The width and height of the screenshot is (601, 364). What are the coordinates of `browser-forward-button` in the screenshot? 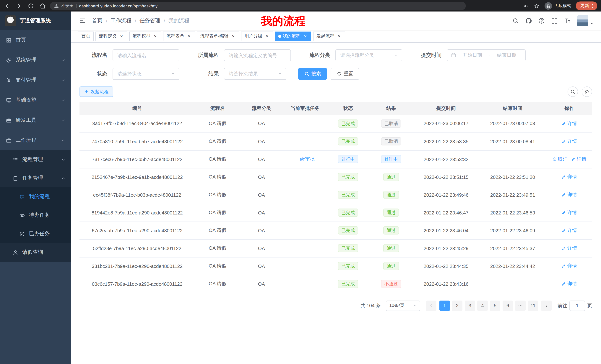 It's located at (19, 6).